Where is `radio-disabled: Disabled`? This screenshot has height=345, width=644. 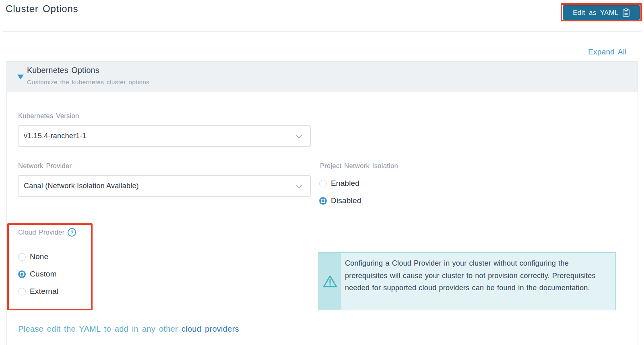
radio-disabled: Disabled is located at coordinates (341, 201).